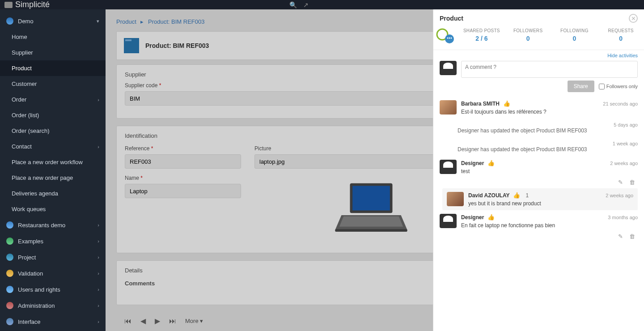 The image size is (644, 331). I want to click on post-author: David AZOULAY, so click(489, 195).